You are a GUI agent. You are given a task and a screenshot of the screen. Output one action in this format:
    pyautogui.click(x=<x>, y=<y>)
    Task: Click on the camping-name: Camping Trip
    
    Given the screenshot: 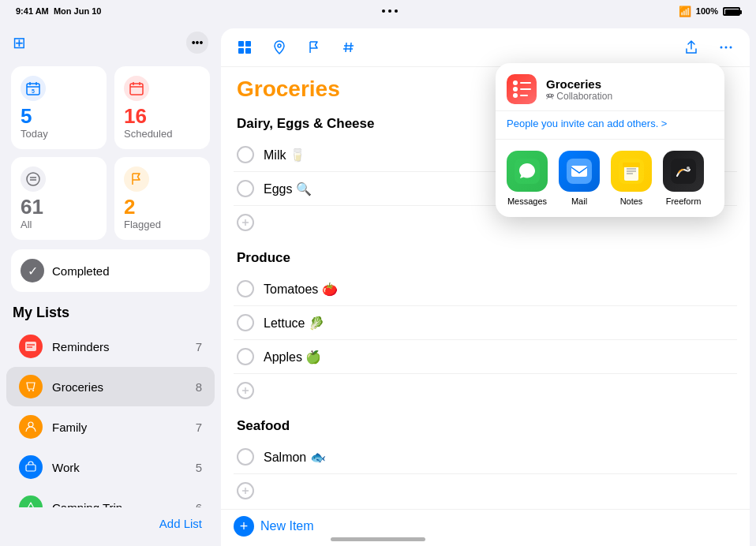 What is the action you would take?
    pyautogui.click(x=119, y=505)
    